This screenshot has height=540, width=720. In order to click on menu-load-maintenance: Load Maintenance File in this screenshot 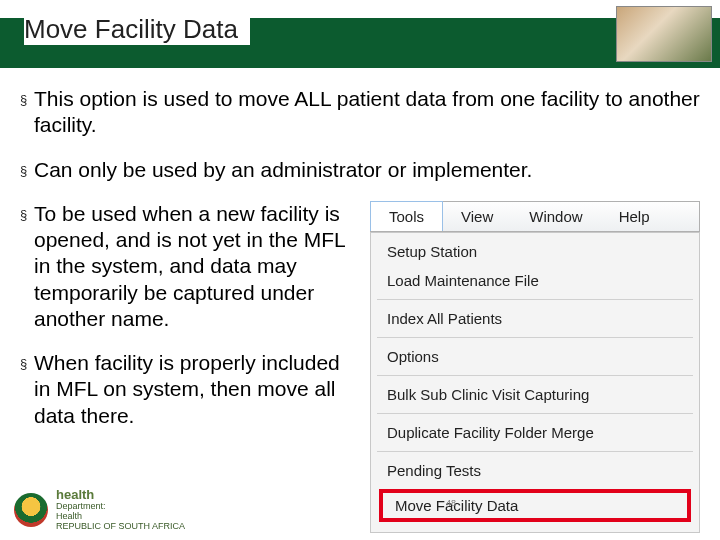, I will do `click(535, 280)`.